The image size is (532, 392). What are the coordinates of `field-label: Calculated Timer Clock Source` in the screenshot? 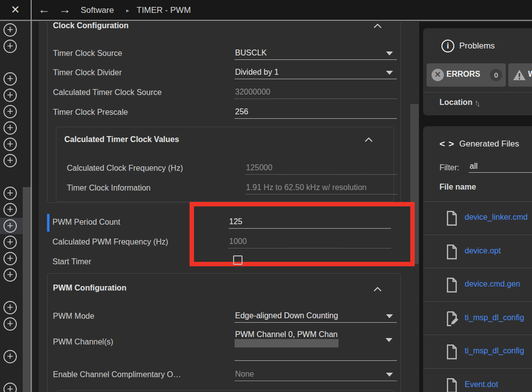 It's located at (107, 93).